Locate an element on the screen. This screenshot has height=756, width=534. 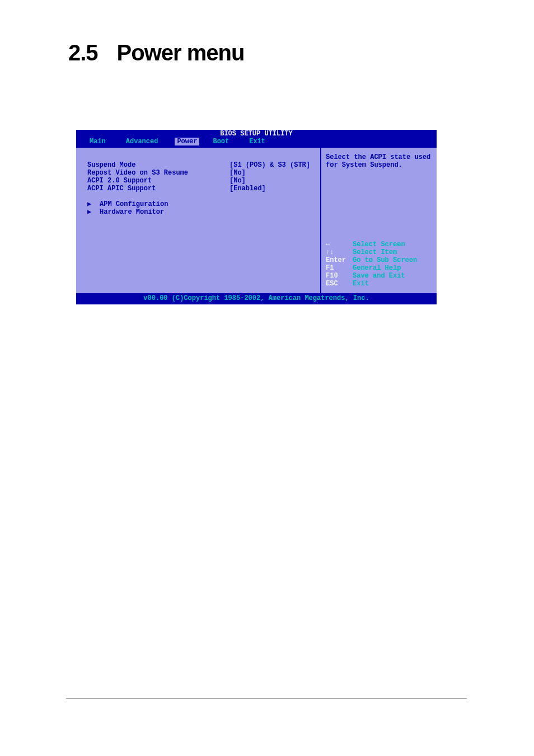
key-row: ↑↓ Select Item is located at coordinates (379, 252).